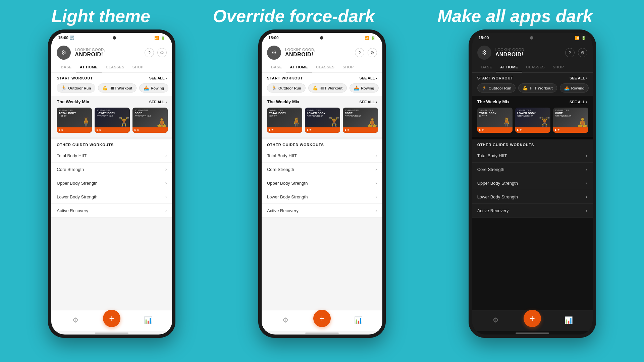 The height and width of the screenshot is (362, 644). Describe the element at coordinates (532, 210) in the screenshot. I see `list-active-recovery-dark: Active Recovery ›` at that location.